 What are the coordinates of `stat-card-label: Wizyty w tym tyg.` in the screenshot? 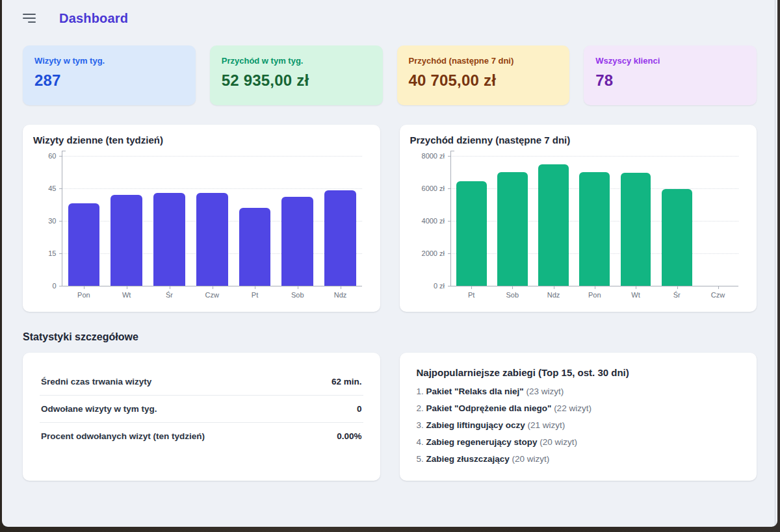 It's located at (109, 61).